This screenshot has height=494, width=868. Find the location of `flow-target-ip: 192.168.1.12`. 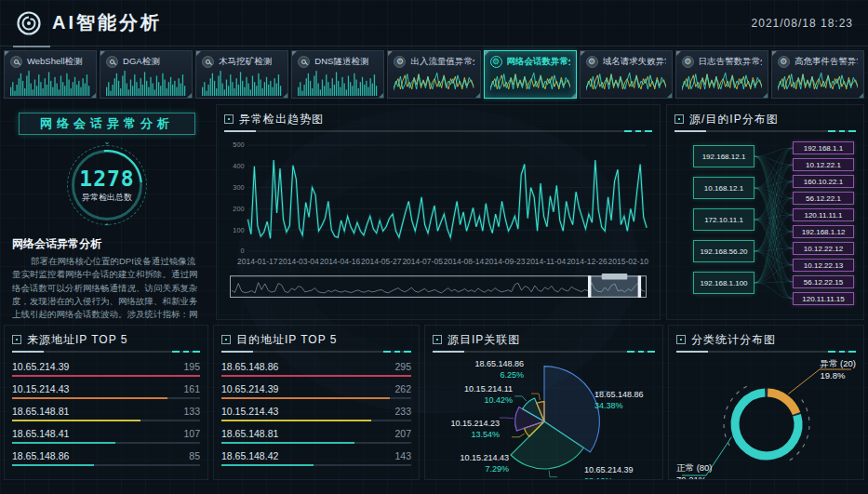

flow-target-ip: 192.168.1.12 is located at coordinates (823, 232).